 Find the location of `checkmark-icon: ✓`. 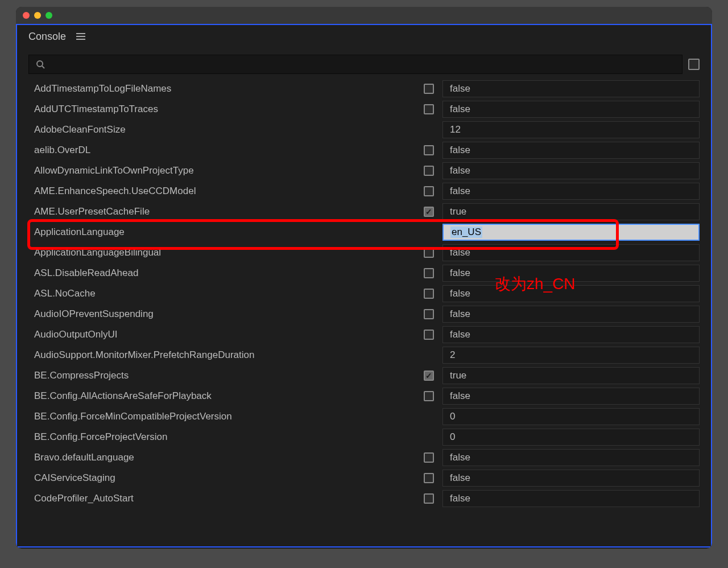

checkmark-icon: ✓ is located at coordinates (429, 212).